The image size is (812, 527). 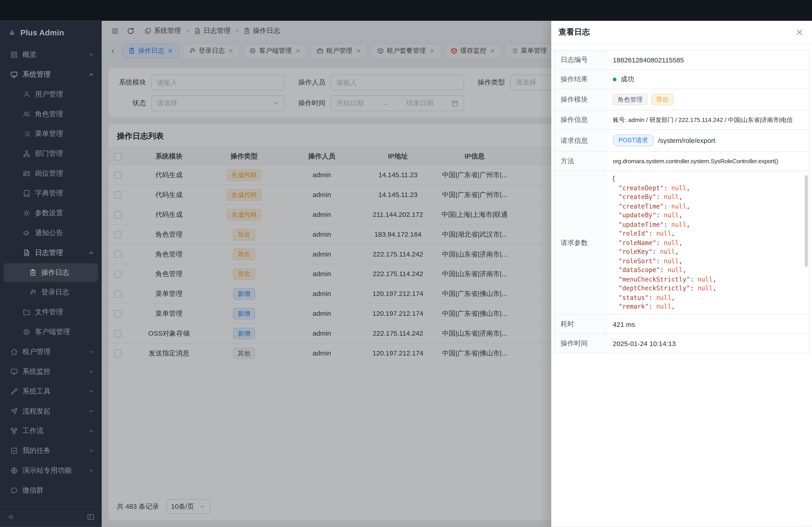 I want to click on field-label-module: 操作模块, so click(x=581, y=100).